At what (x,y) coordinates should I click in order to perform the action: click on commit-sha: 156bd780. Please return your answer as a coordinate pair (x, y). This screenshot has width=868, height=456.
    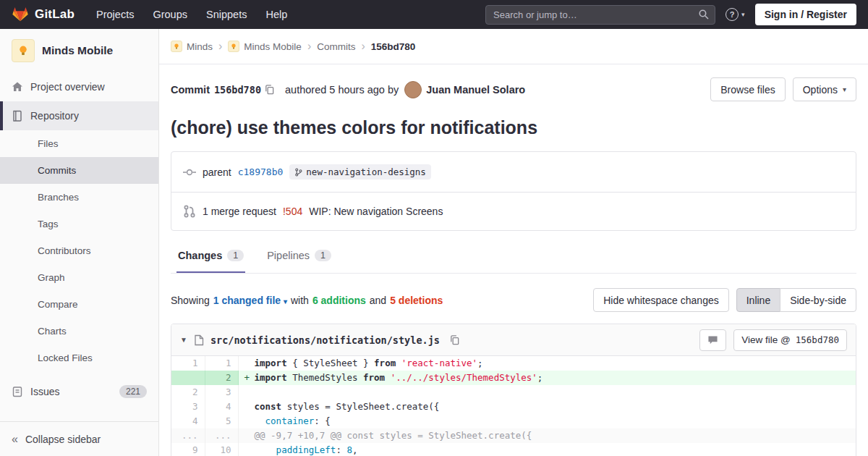
    Looking at the image, I should click on (237, 90).